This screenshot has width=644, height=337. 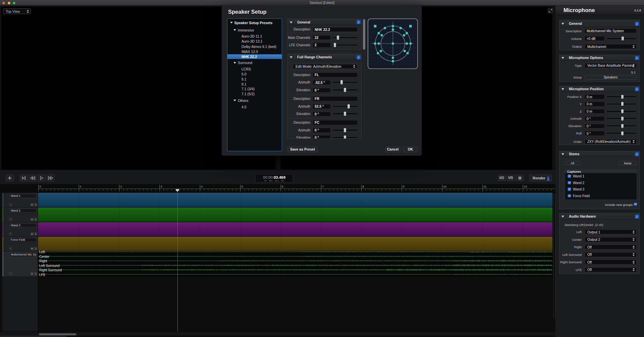 I want to click on svg-text: 5, so click(x=242, y=186).